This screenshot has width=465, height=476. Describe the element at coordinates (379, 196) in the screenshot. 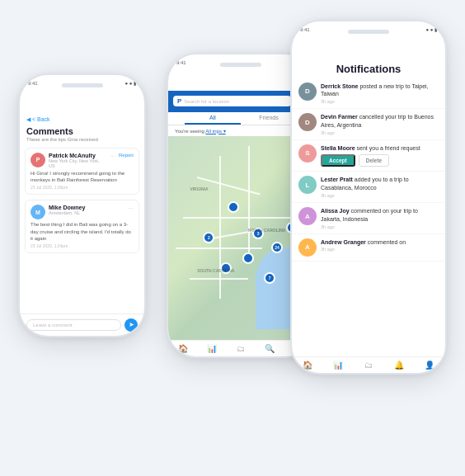

I see `notif-time-3: 3h ago` at that location.